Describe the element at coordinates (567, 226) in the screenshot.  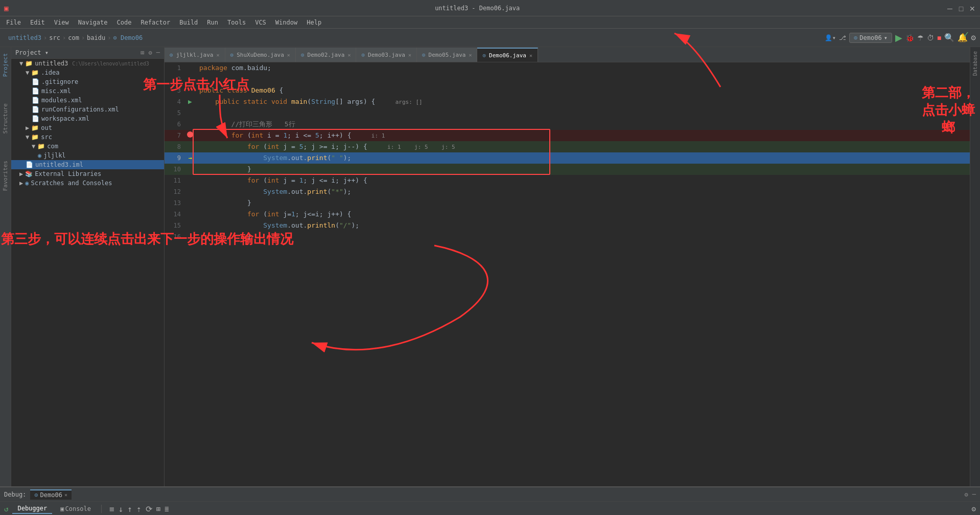
I see `code-line-15: 15 System.out.println("/");` at that location.